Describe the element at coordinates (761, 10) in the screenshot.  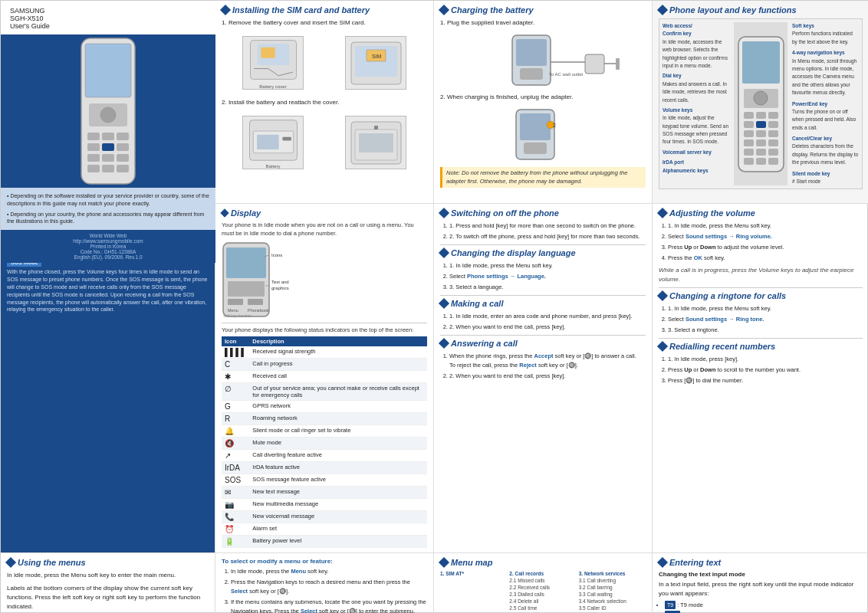
I see `phone-layout-title: Phone layout and key functions` at that location.